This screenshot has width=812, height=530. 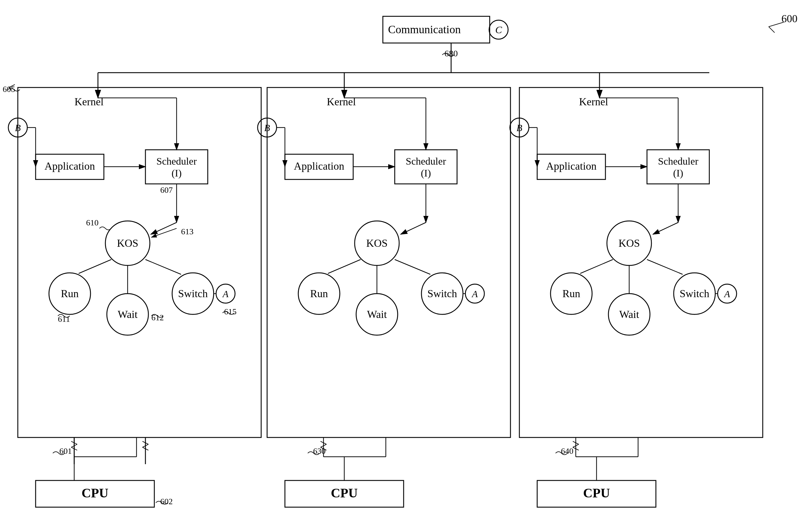 I want to click on left-run-label: Run, so click(x=70, y=294).